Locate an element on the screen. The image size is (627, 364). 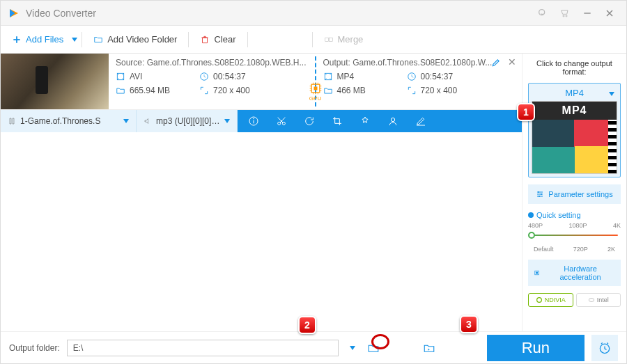
close-button is located at coordinates (610, 13).